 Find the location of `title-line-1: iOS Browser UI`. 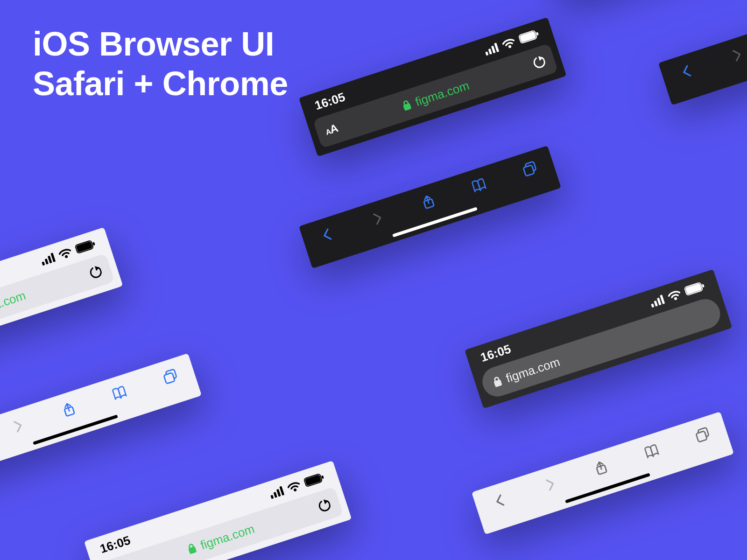

title-line-1: iOS Browser UI is located at coordinates (161, 44).